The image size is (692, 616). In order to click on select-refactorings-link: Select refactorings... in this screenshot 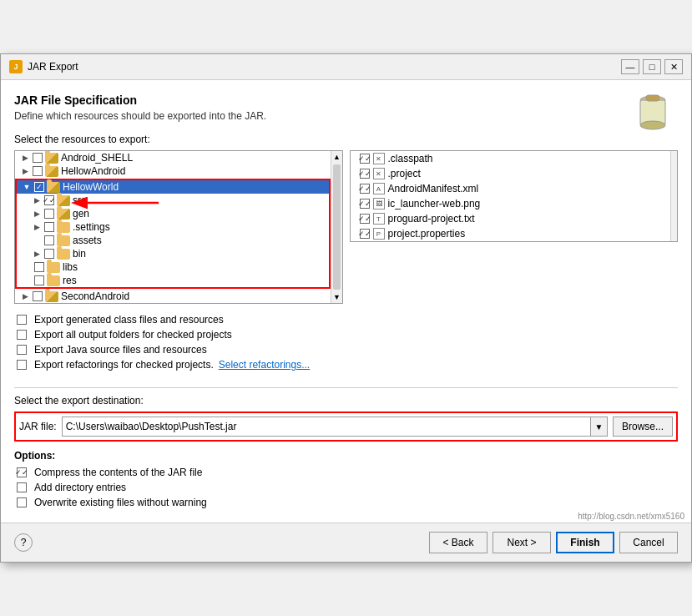, I will do `click(264, 365)`.